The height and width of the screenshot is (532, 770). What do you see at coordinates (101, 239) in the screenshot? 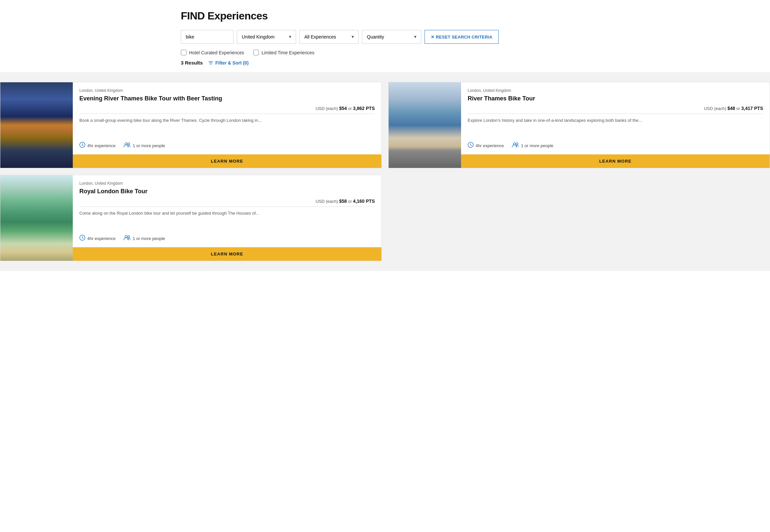
I see `card-duration-text-3: 4hr experience` at bounding box center [101, 239].